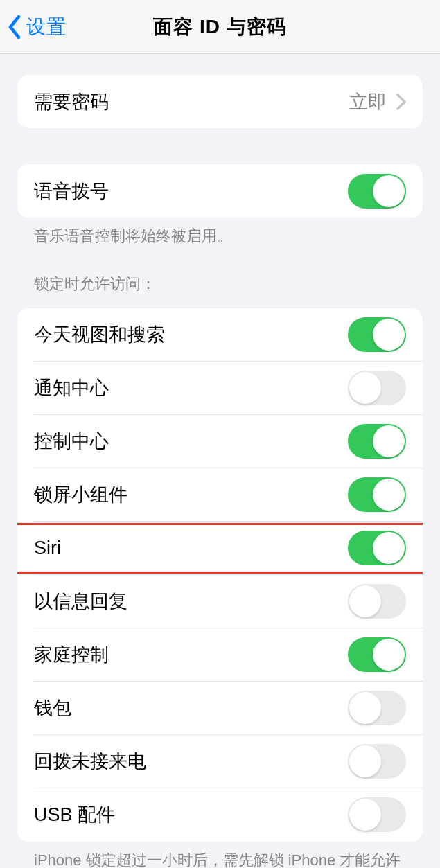 This screenshot has width=440, height=868. Describe the element at coordinates (220, 601) in the screenshot. I see `list-item: 以信息回复` at that location.